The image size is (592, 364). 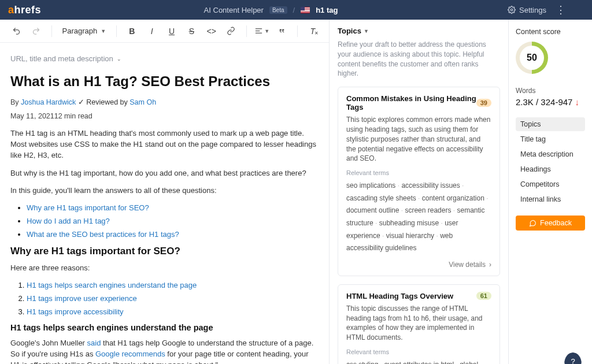 What do you see at coordinates (24, 10) in the screenshot?
I see `logo: ahrefs` at bounding box center [24, 10].